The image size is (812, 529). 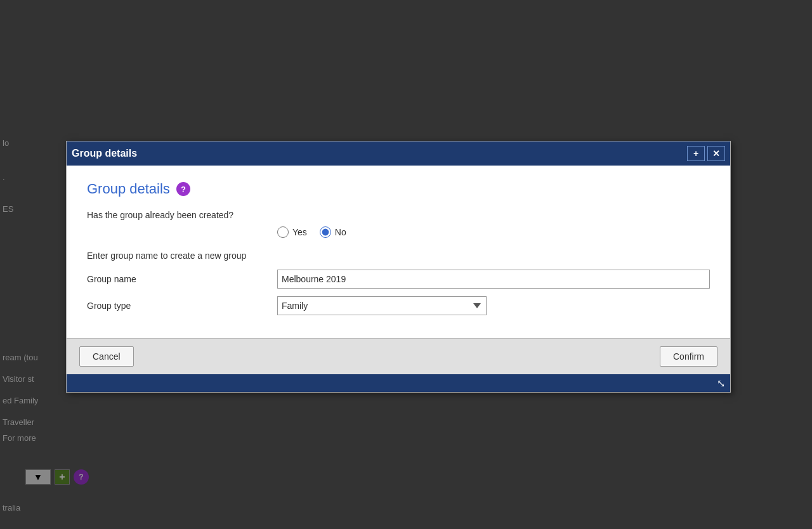 I want to click on titlebar-close-button: ✕, so click(x=716, y=153).